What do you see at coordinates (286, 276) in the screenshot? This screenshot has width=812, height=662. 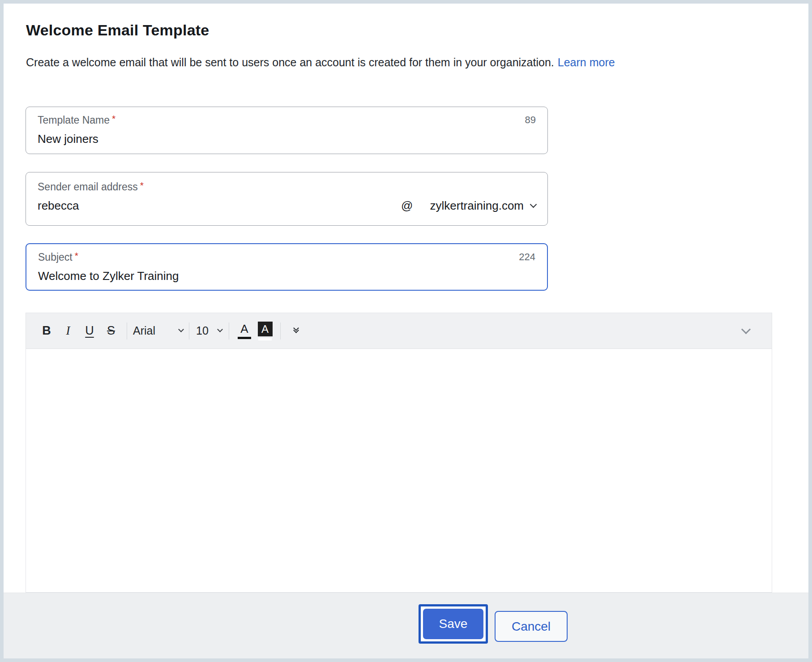 I see `subject-input` at bounding box center [286, 276].